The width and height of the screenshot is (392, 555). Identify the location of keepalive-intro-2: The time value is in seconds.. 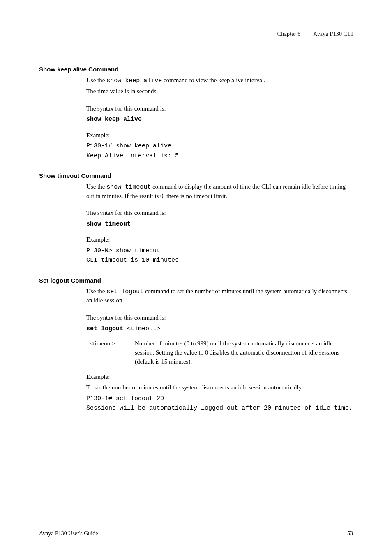
(219, 92).